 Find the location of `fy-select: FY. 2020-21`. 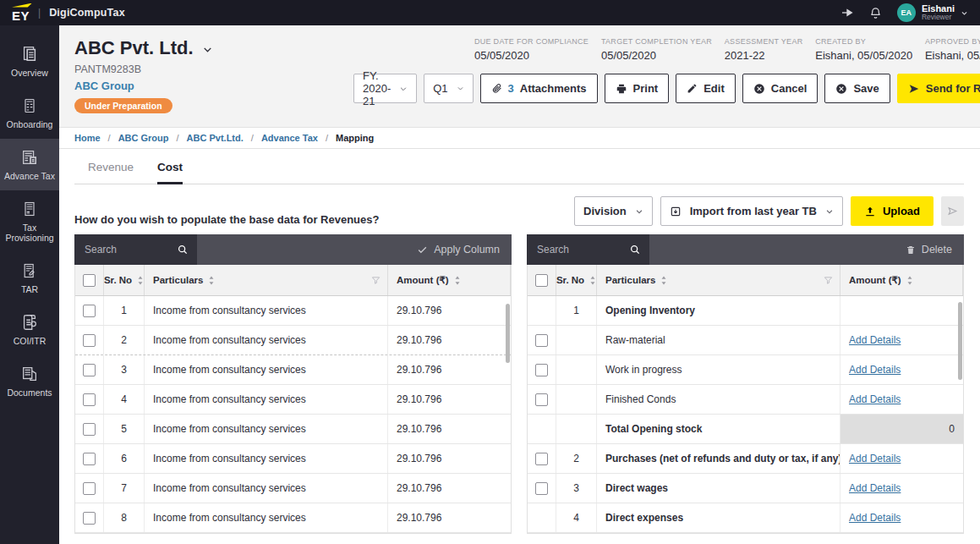

fy-select: FY. 2020-21 is located at coordinates (386, 88).